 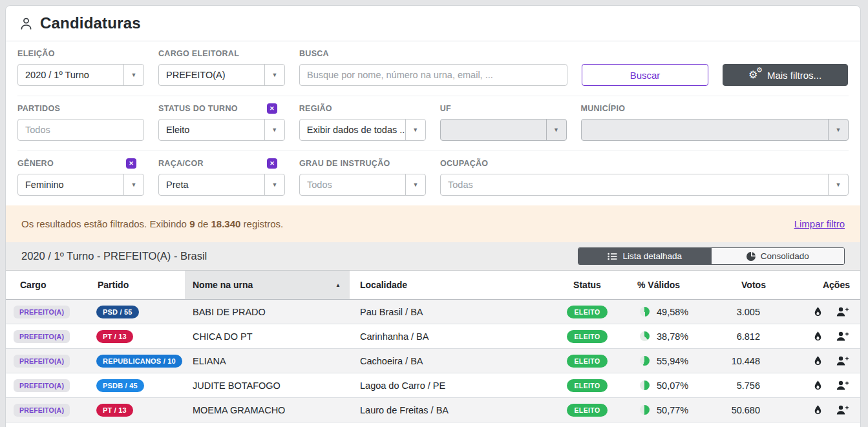 I want to click on cargo-select: PREFEITO(A) ▼, so click(x=222, y=75).